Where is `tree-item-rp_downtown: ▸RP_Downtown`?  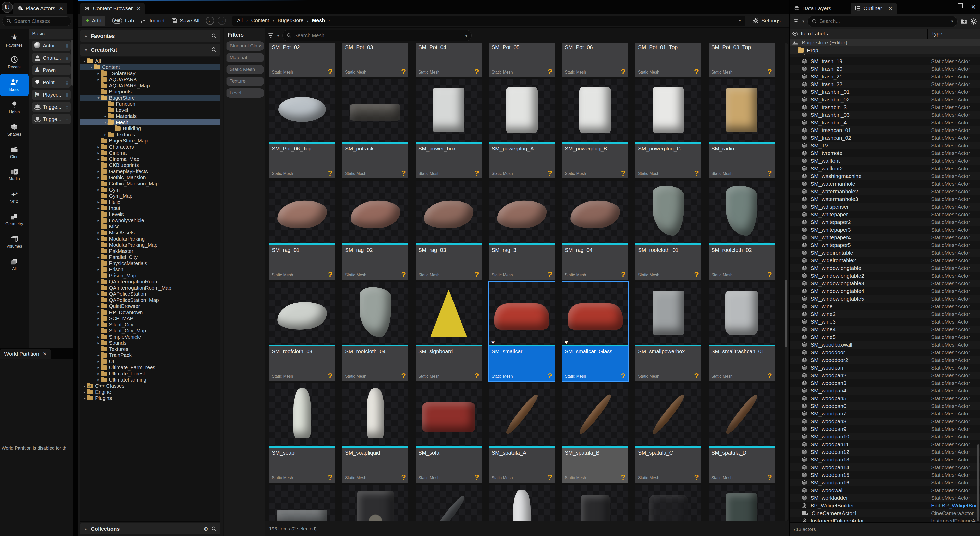 tree-item-rp_downtown: ▸RP_Downtown is located at coordinates (150, 312).